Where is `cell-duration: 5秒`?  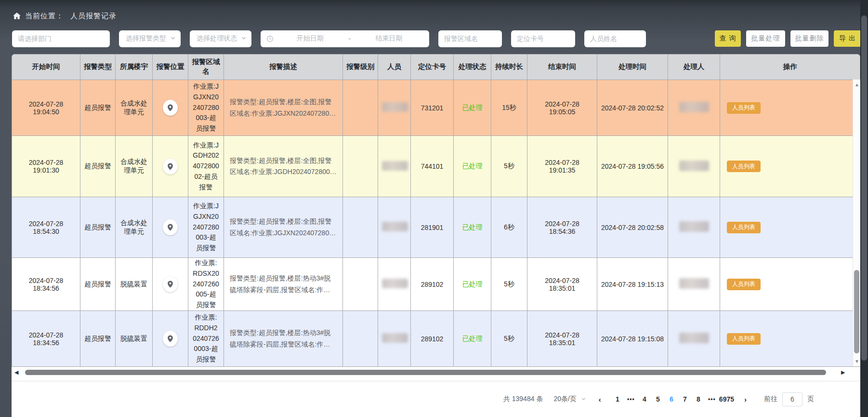
cell-duration: 5秒 is located at coordinates (510, 167).